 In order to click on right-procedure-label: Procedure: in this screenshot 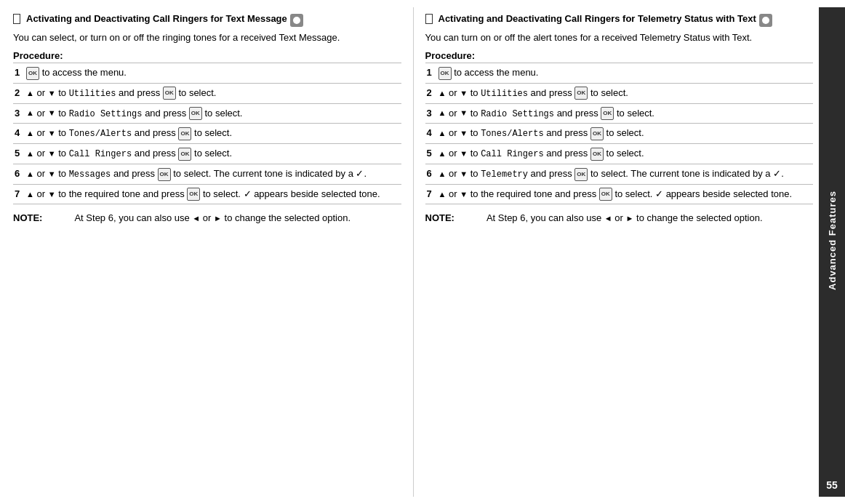, I will do `click(620, 55)`.